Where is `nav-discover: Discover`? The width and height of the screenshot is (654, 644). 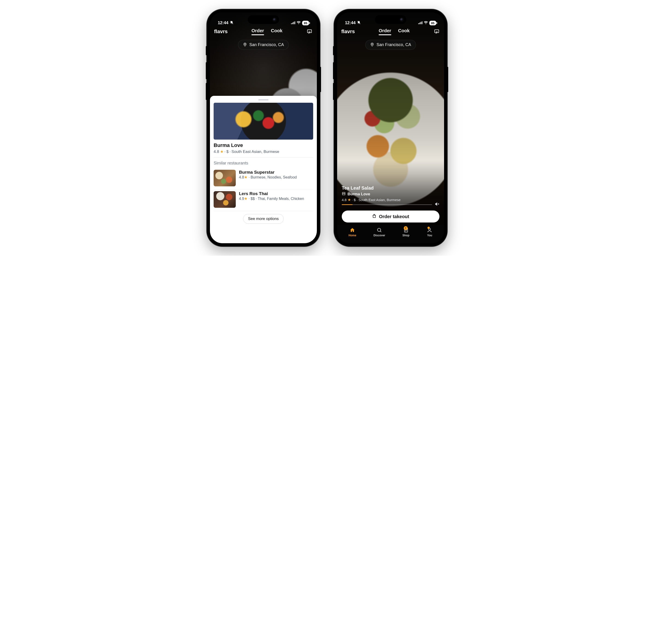
nav-discover: Discover is located at coordinates (380, 232).